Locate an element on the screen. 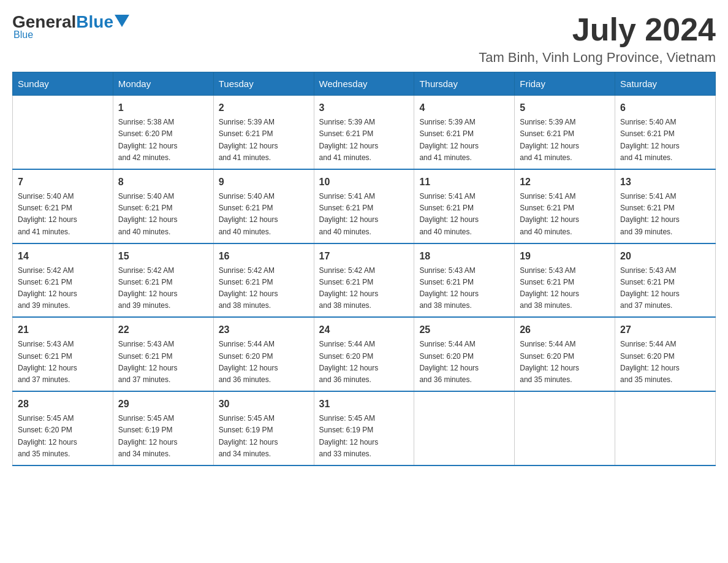 The height and width of the screenshot is (563, 728). day-number: 19 is located at coordinates (565, 256).